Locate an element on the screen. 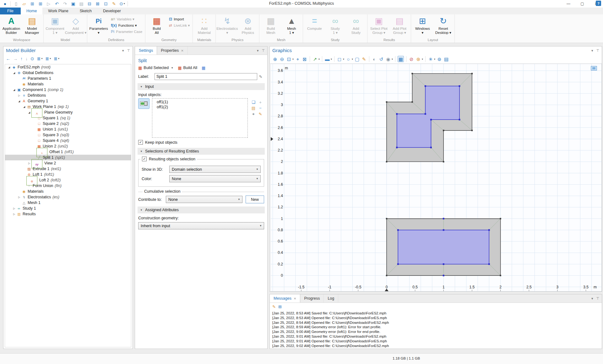 Image resolution: width=603 pixels, height=364 pixels. copy-selection-icon: ❏ is located at coordinates (253, 102).